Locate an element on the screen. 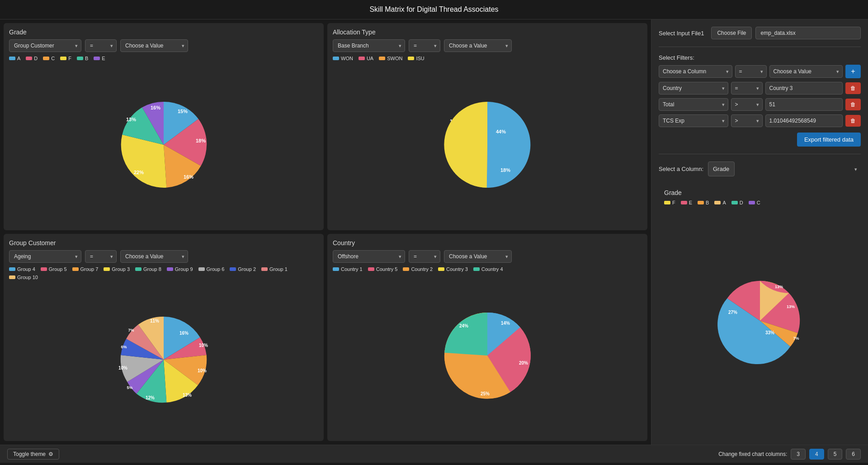 This screenshot has width=868, height=465. svg-text: 22% is located at coordinates (139, 172).